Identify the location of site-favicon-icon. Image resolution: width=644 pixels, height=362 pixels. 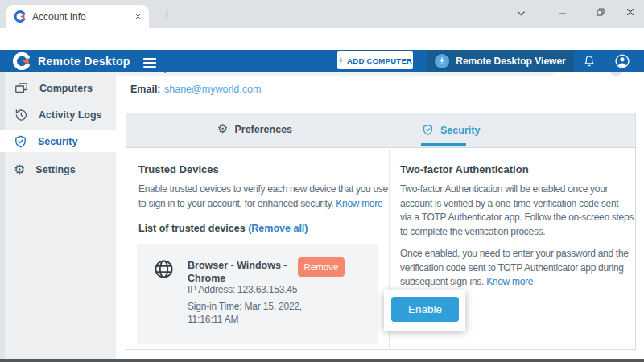
(19, 16).